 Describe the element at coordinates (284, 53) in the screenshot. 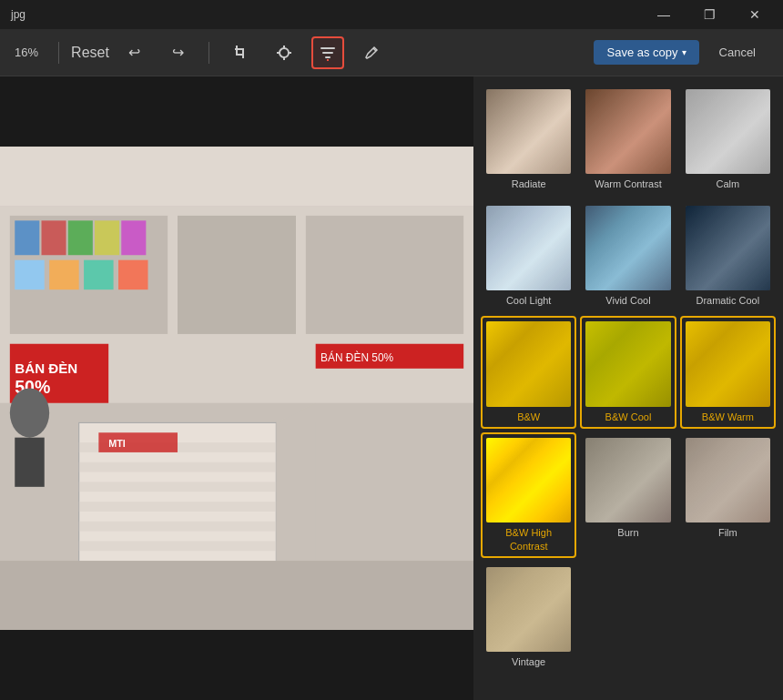

I see `adjust-icon` at that location.